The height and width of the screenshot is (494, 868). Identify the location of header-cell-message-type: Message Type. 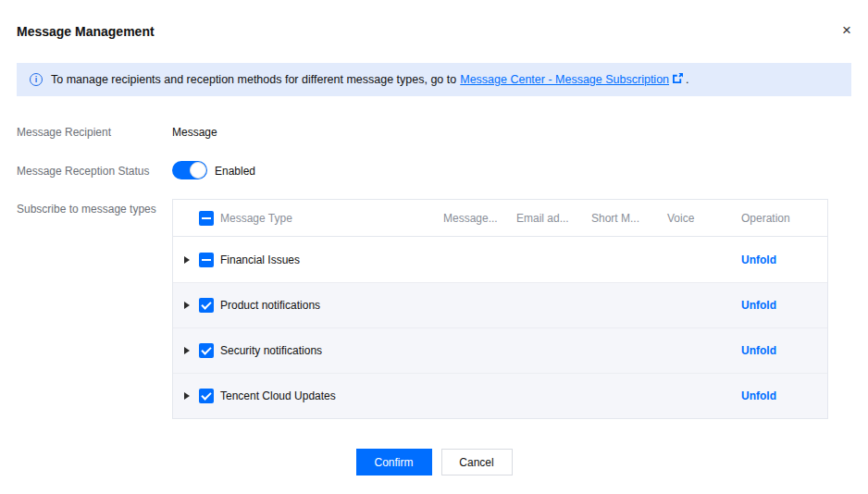
(308, 218).